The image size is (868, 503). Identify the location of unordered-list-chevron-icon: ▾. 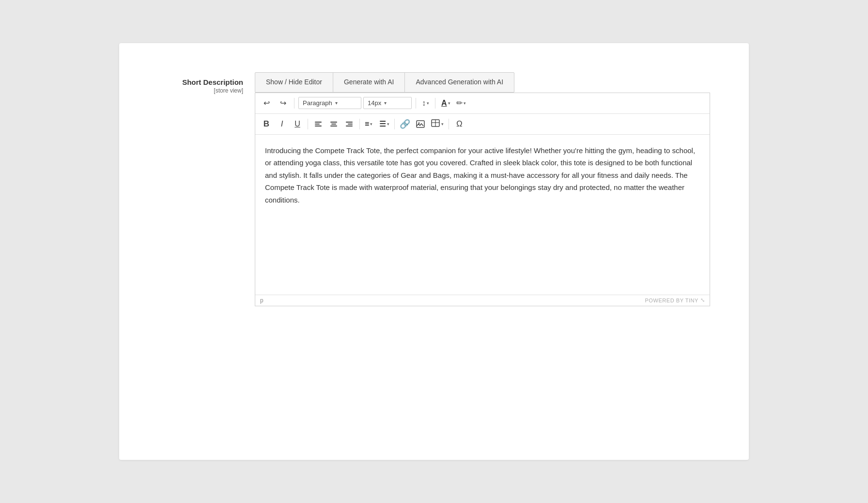
(388, 124).